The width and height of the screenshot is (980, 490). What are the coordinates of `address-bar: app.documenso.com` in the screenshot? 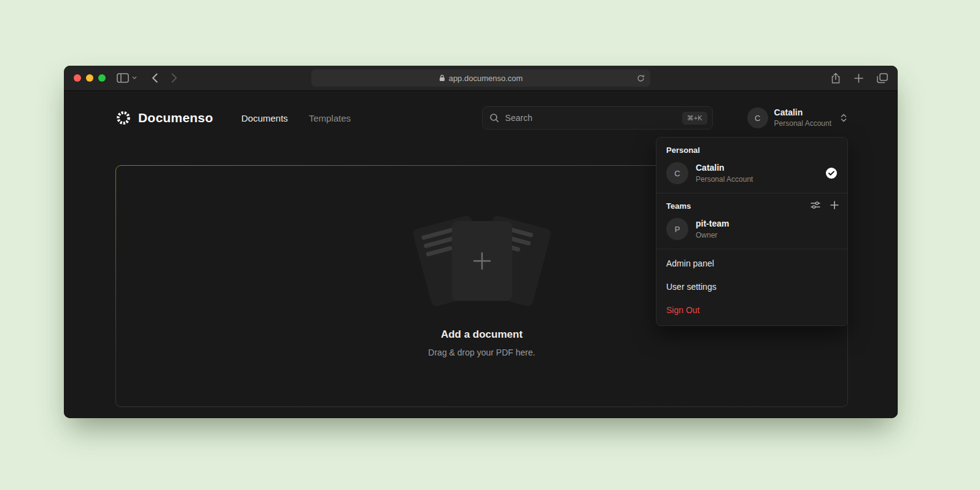 It's located at (481, 78).